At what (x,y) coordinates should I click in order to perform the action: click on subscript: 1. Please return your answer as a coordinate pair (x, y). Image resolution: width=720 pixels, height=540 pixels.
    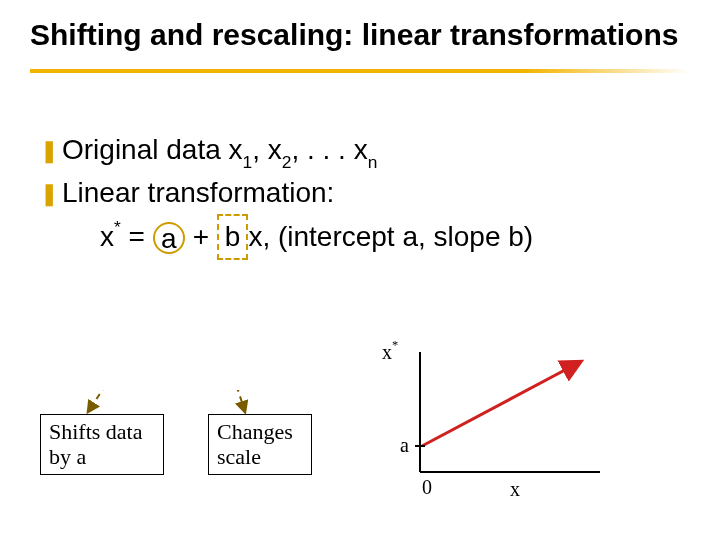
    Looking at the image, I should click on (248, 162).